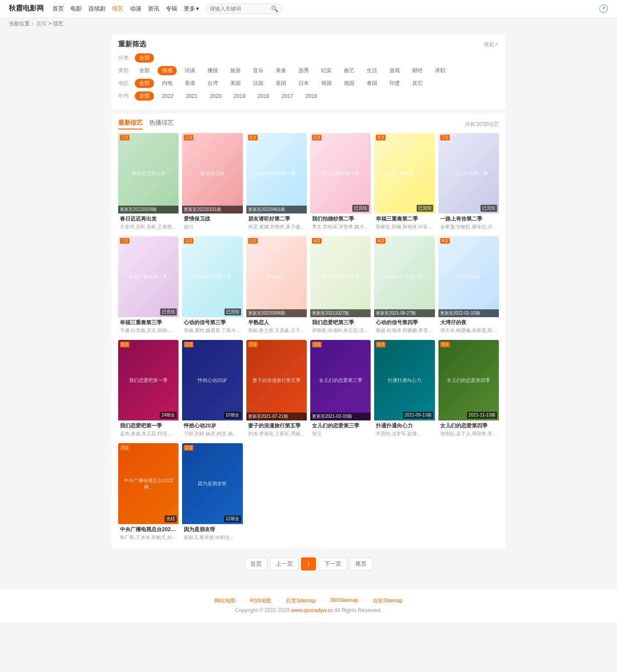 This screenshot has width=617, height=672. Describe the element at coordinates (148, 390) in the screenshot. I see `card-item-12: 我们恋爱吧第一季 8.0 24期全 我们恋爱吧第一季 孟奇,黄嘉,朱正廷,柯澄,…` at that location.